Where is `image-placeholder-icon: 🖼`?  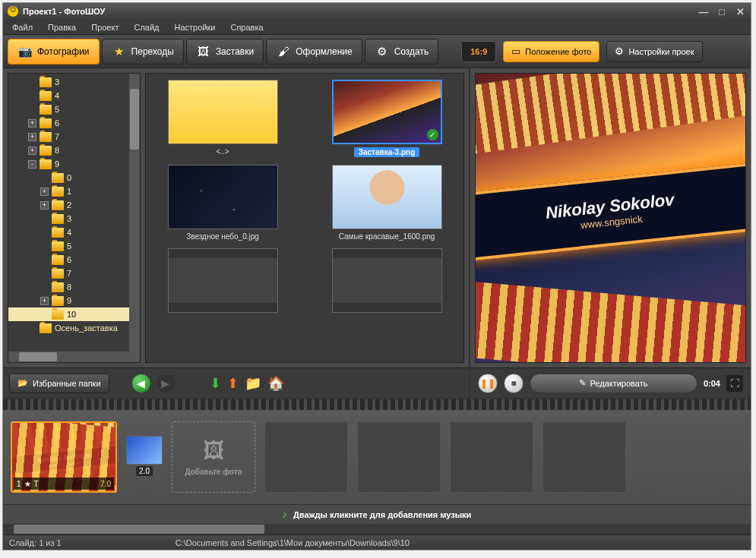
image-placeholder-icon: 🖼 is located at coordinates (214, 451).